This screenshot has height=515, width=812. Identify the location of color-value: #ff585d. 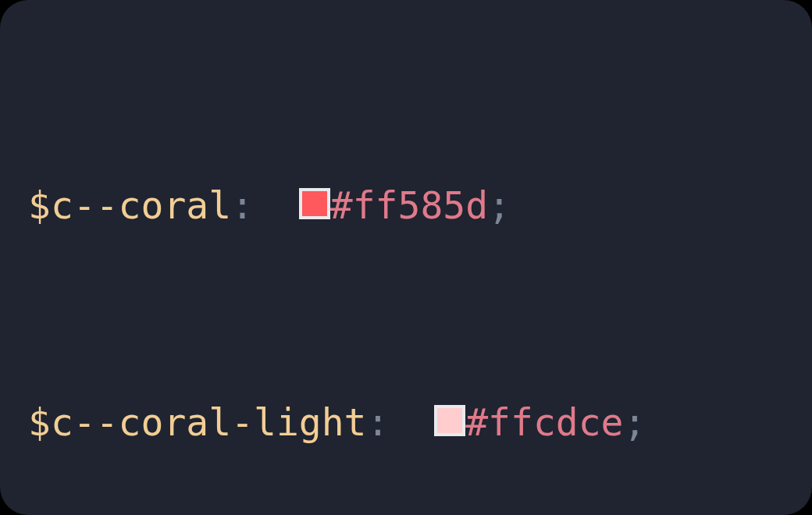
(409, 205).